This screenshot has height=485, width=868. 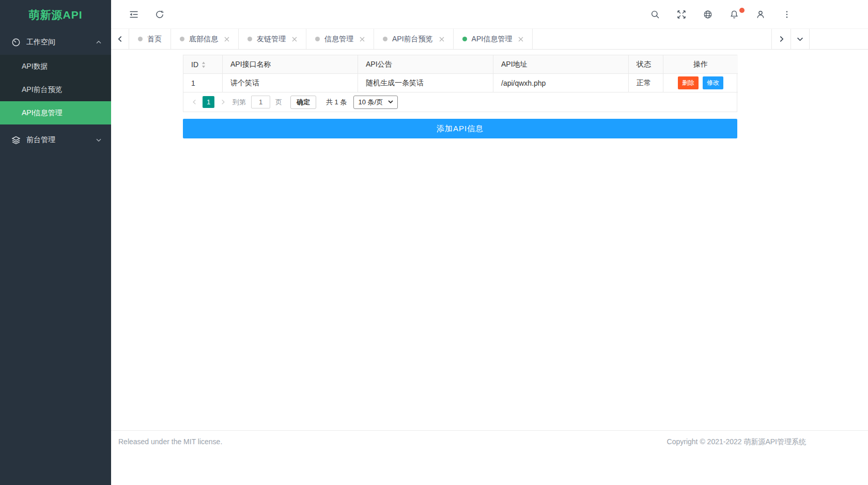 I want to click on user-icon, so click(x=761, y=14).